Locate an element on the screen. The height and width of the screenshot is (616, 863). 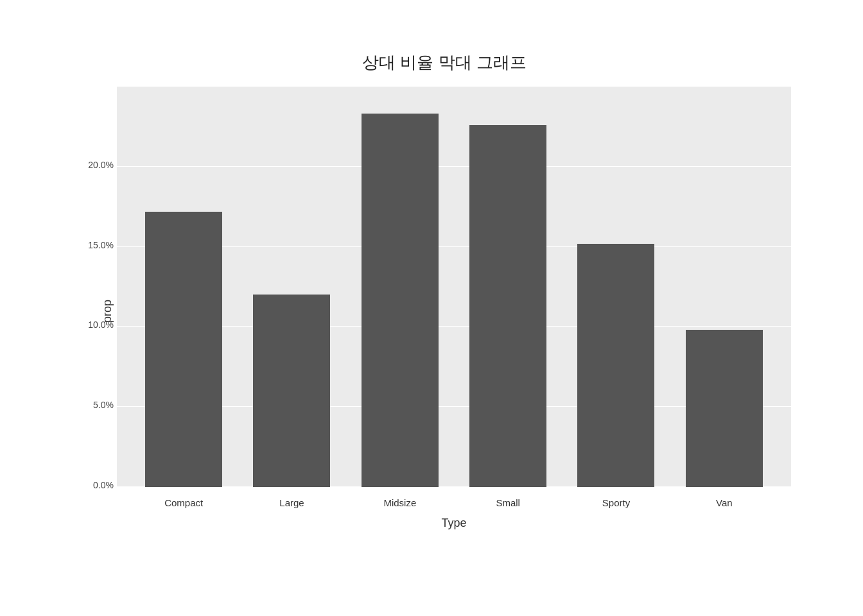
x-tick-midsize: Midsize is located at coordinates (400, 502).